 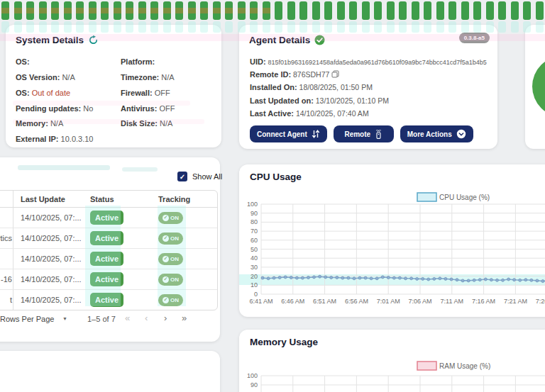 I want to click on system-field: OS: Out of date, so click(x=43, y=93).